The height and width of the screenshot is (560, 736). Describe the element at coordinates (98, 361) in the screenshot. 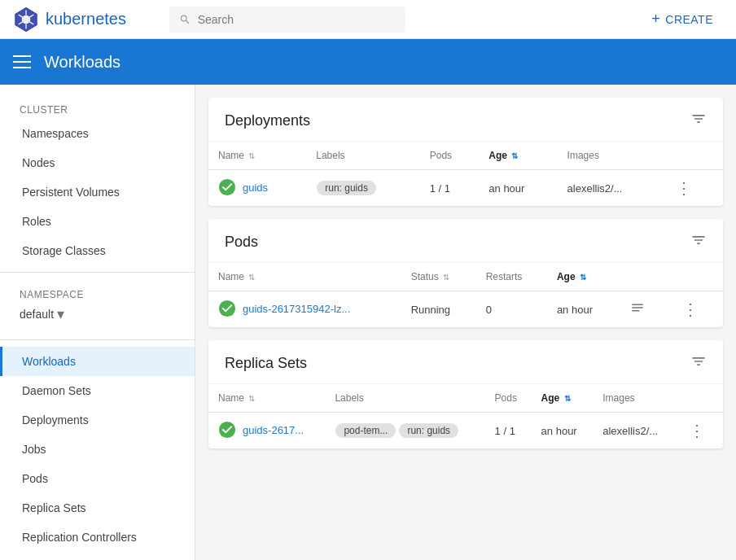

I see `sidebar-item-workloads: Workloads` at that location.